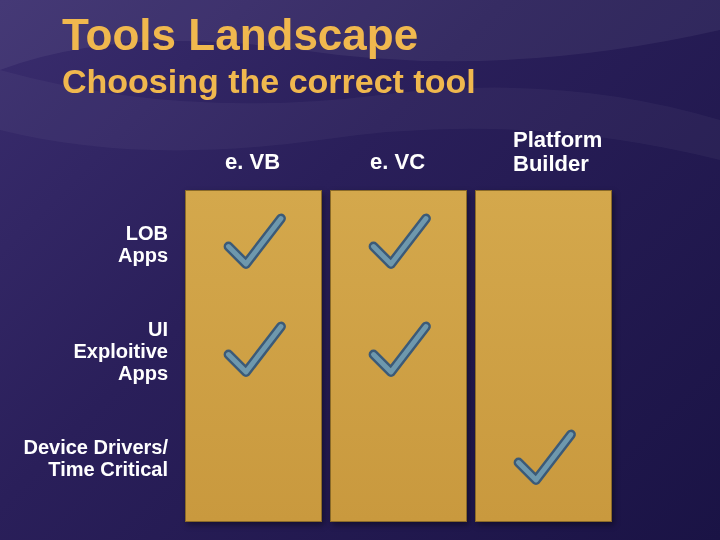  Describe the element at coordinates (252, 162) in the screenshot. I see `col-header-evb: e. VB` at that location.